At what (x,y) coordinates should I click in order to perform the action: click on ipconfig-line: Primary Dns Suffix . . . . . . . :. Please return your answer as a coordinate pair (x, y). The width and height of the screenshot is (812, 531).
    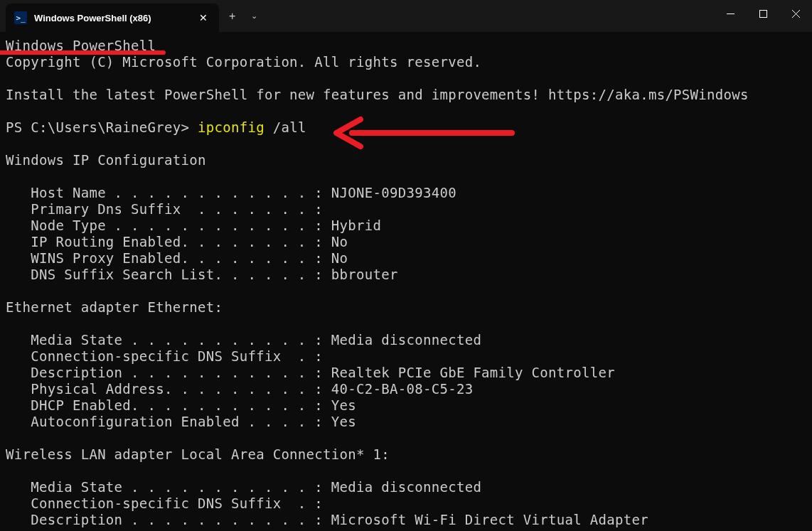
    Looking at the image, I should click on (164, 209).